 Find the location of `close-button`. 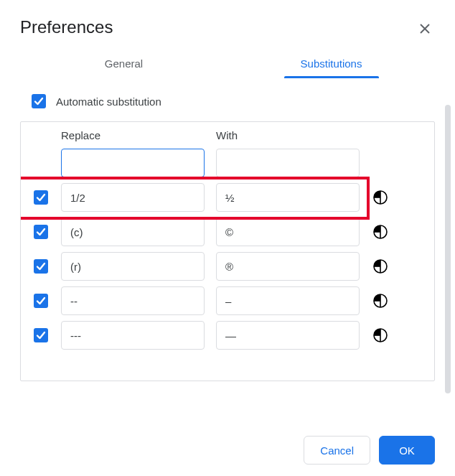

close-button is located at coordinates (425, 29).